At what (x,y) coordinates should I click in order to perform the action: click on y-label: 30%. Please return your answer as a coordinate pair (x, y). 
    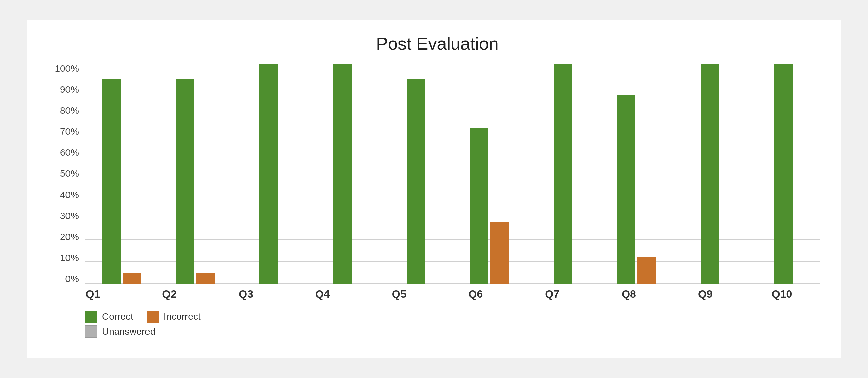
    Looking at the image, I should click on (70, 216).